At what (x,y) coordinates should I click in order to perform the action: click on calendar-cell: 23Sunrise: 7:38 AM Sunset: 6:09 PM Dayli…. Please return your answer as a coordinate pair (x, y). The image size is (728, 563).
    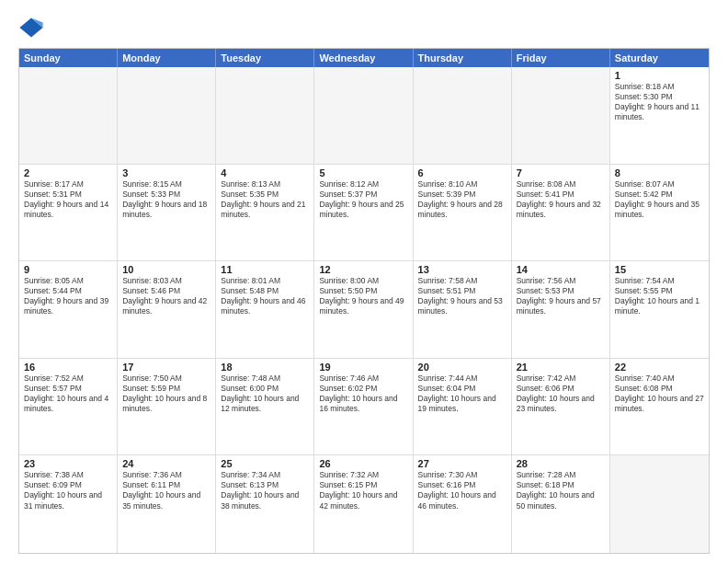
    Looking at the image, I should click on (68, 504).